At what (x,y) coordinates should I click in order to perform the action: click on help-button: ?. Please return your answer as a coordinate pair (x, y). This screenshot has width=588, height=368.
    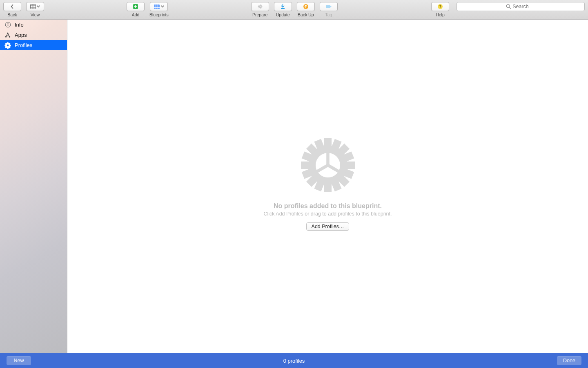
    Looking at the image, I should click on (440, 7).